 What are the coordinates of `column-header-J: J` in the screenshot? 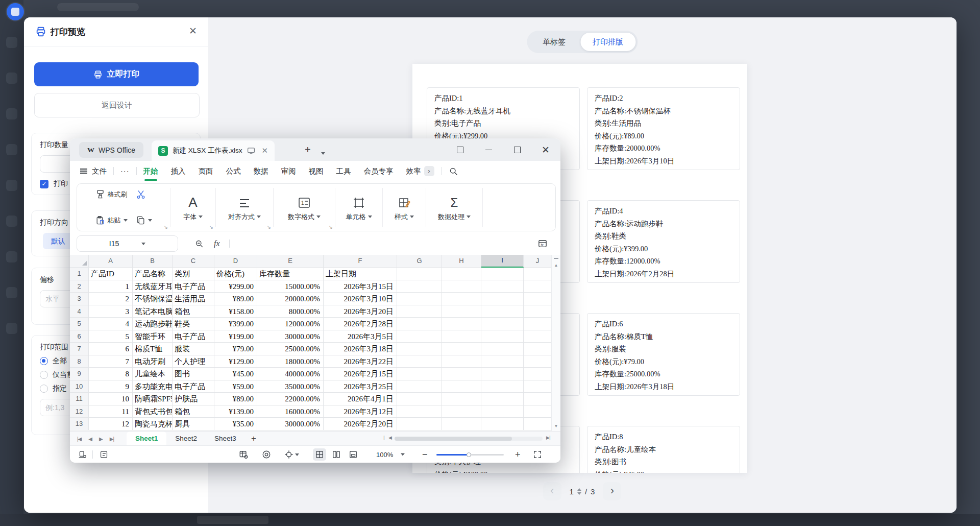 It's located at (538, 261).